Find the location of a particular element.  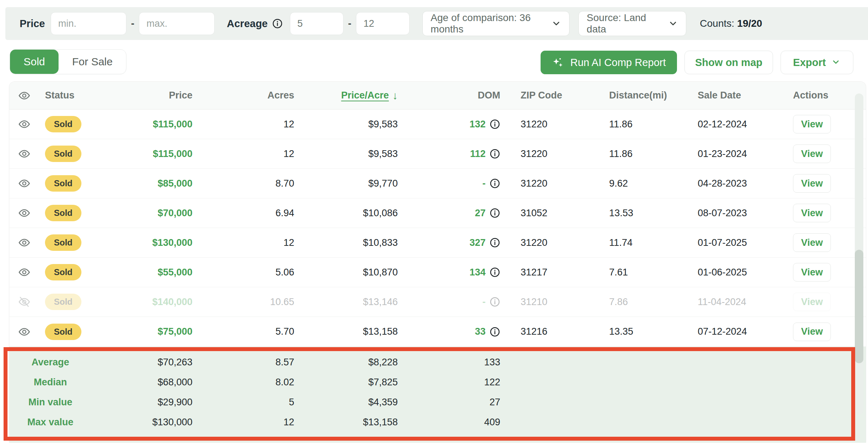

run-ai-comp-report-label: Run AI Comp Report is located at coordinates (618, 63).